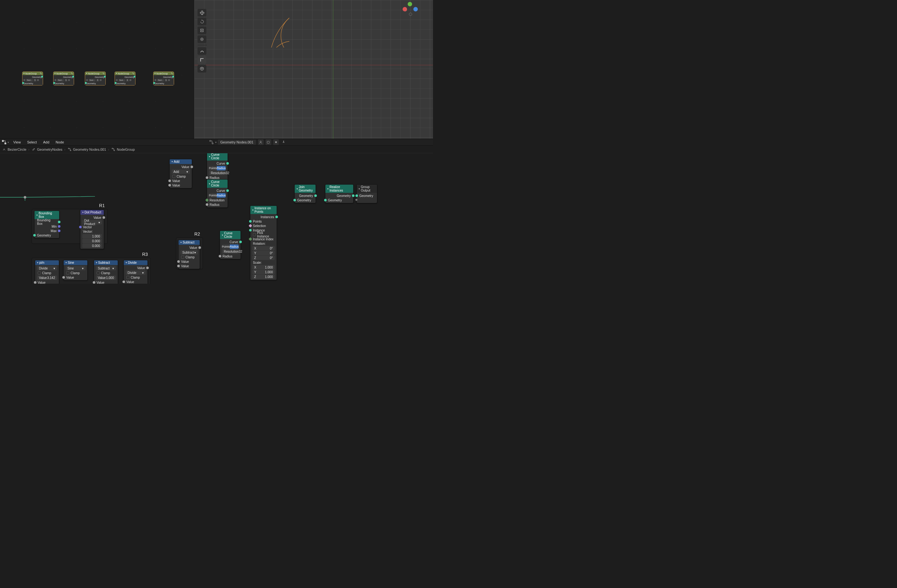  What do you see at coordinates (5, 142) in the screenshot?
I see `editor-type-dropdown: ▾` at bounding box center [5, 142].